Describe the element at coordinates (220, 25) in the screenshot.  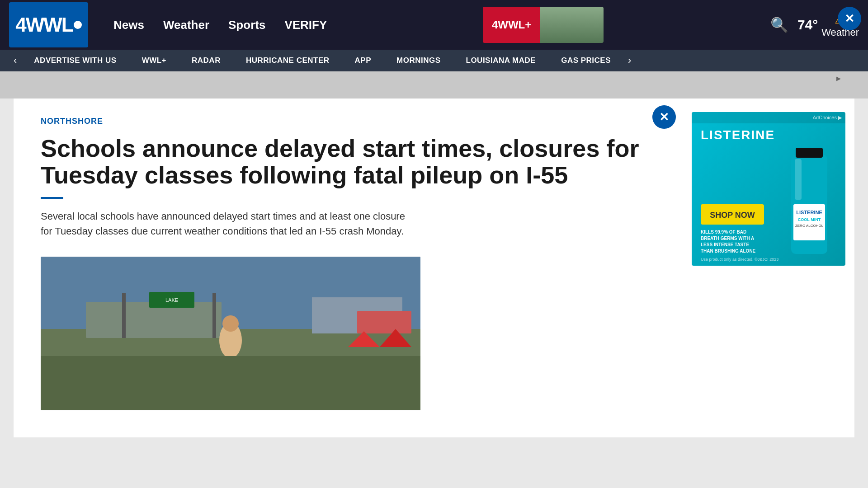
I see `nav-links: News Weather Sports VERIFY` at that location.